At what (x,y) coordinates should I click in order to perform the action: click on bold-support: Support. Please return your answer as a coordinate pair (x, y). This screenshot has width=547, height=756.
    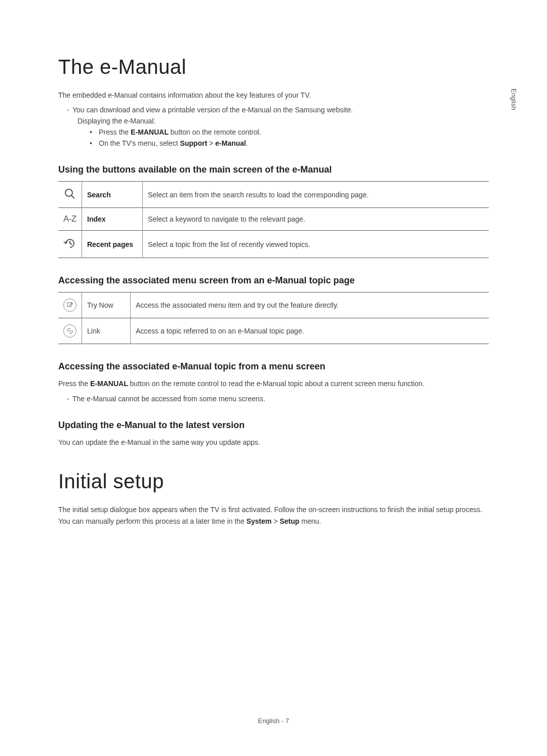
    Looking at the image, I should click on (193, 143).